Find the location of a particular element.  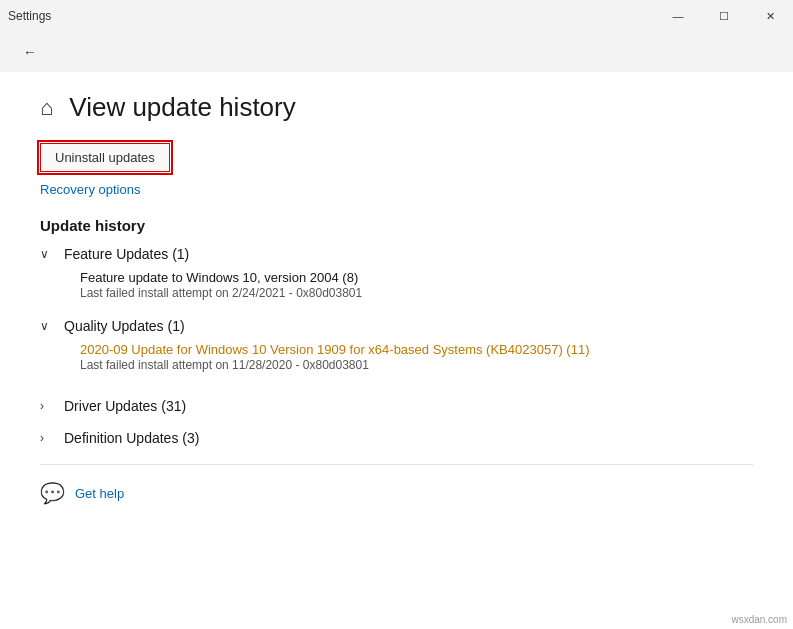

home-icon: ⌂ is located at coordinates (46, 108).